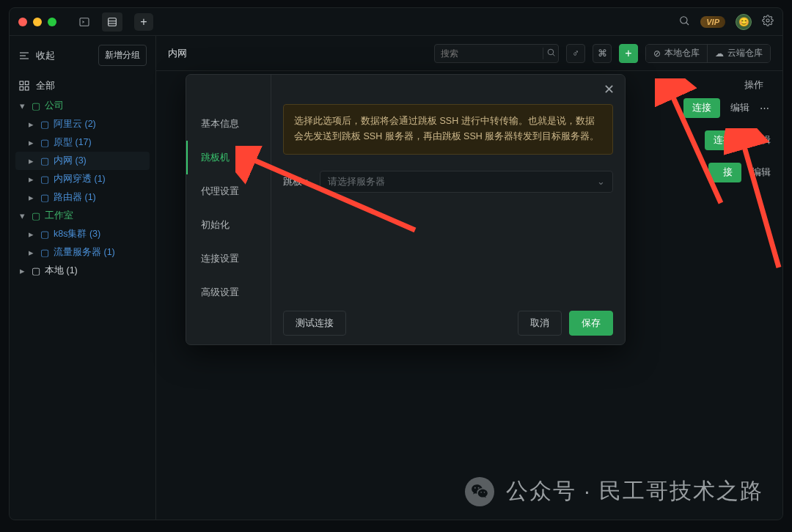 The width and height of the screenshot is (792, 532). What do you see at coordinates (82, 252) in the screenshot?
I see `tree-traffic: ▸ ▢ 流量服务器 (1)` at bounding box center [82, 252].